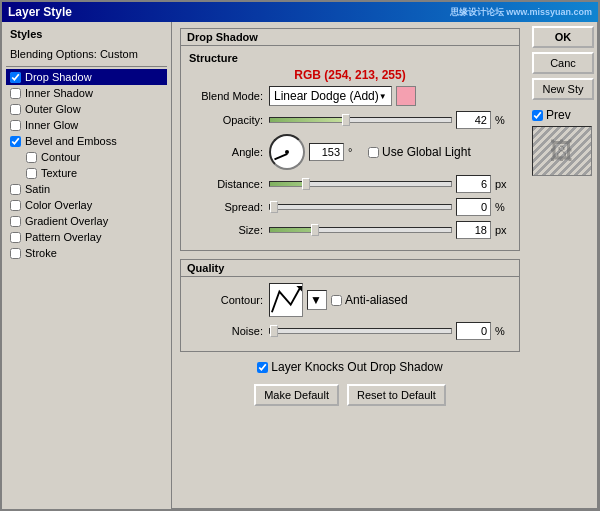  I want to click on distance-slider-thumb, so click(306, 184).